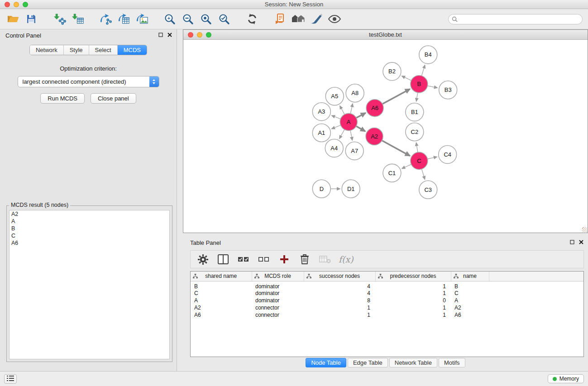 This screenshot has height=386, width=588. What do you see at coordinates (452, 363) in the screenshot?
I see `tab-motifs: Motifs` at bounding box center [452, 363].